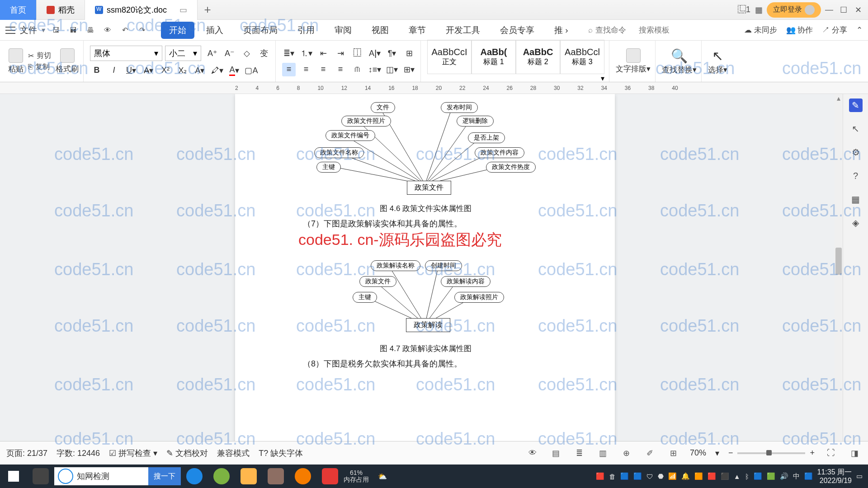 The height and width of the screenshot is (488, 868). Describe the element at coordinates (829, 10) in the screenshot. I see `minimize-button: —` at that location.